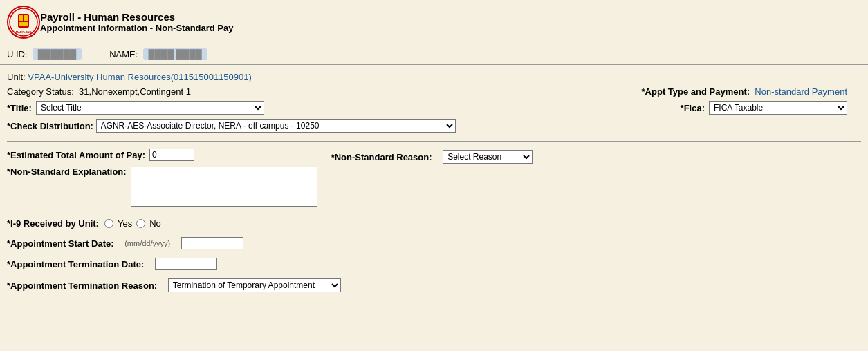 The height and width of the screenshot is (351, 868). I want to click on i9-no-label: No, so click(155, 224).